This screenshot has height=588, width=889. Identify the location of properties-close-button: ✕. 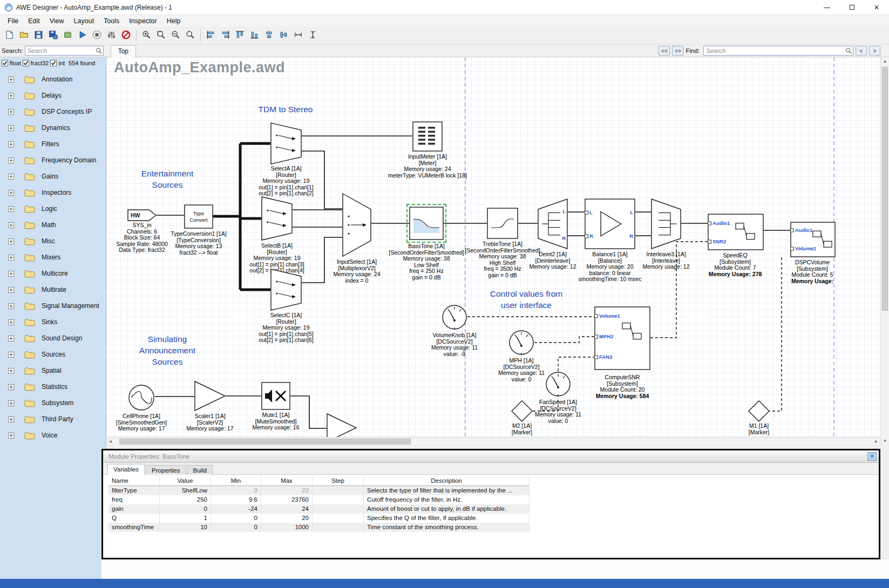
(872, 456).